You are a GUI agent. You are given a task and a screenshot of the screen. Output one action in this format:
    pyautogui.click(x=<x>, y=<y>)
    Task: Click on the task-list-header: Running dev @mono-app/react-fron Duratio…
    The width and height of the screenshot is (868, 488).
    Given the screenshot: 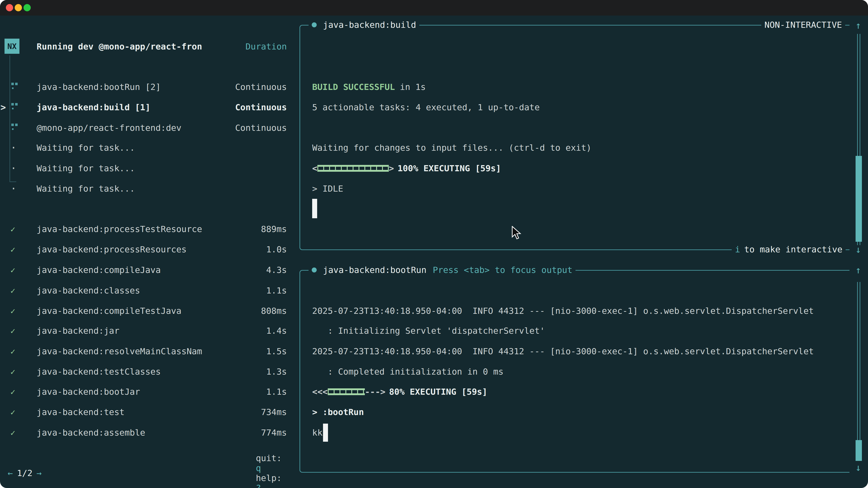 What is the action you would take?
    pyautogui.click(x=147, y=46)
    